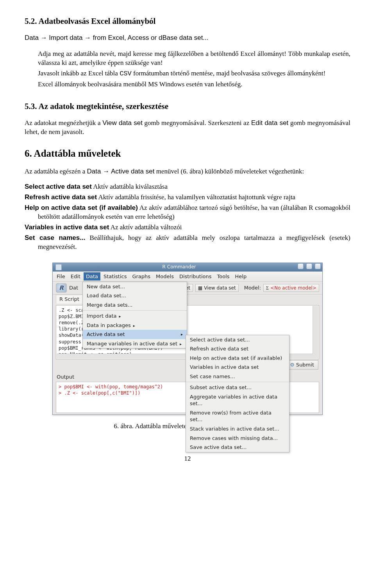  I want to click on sigma-icon: Σ, so click(267, 288).